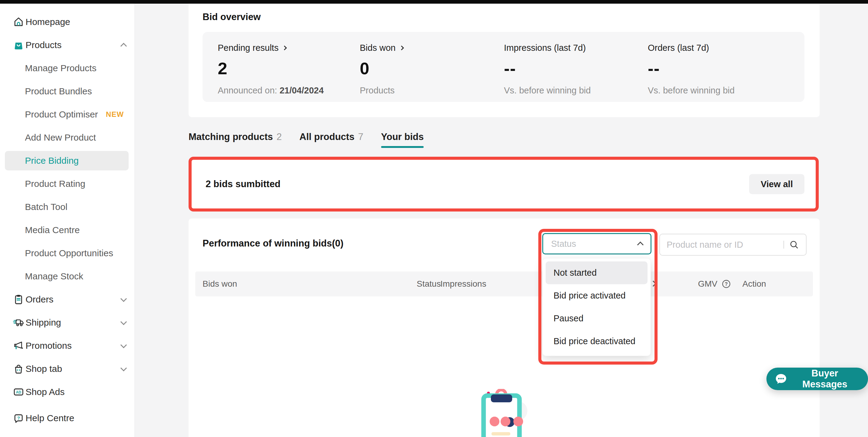 This screenshot has width=868, height=437. I want to click on view-all-button: View all, so click(777, 184).